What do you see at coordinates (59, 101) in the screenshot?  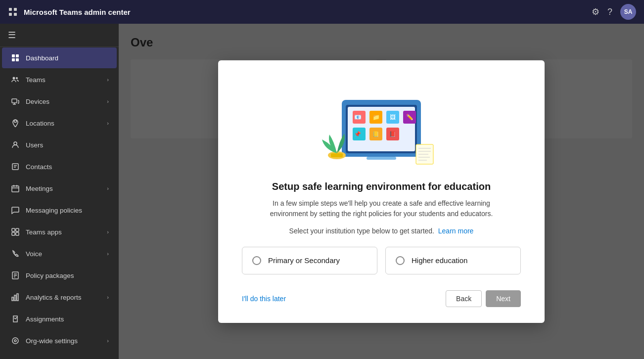 I see `sidebar-item-devices: Devices ›` at bounding box center [59, 101].